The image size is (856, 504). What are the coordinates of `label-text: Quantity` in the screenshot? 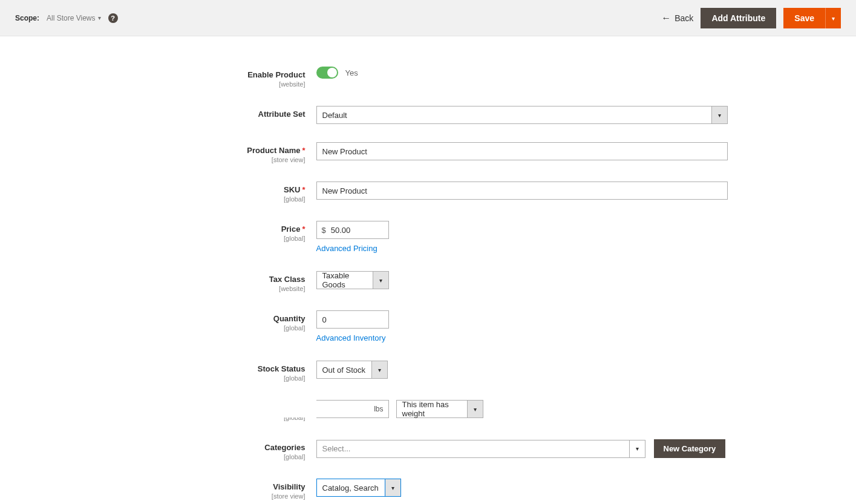 It's located at (289, 318).